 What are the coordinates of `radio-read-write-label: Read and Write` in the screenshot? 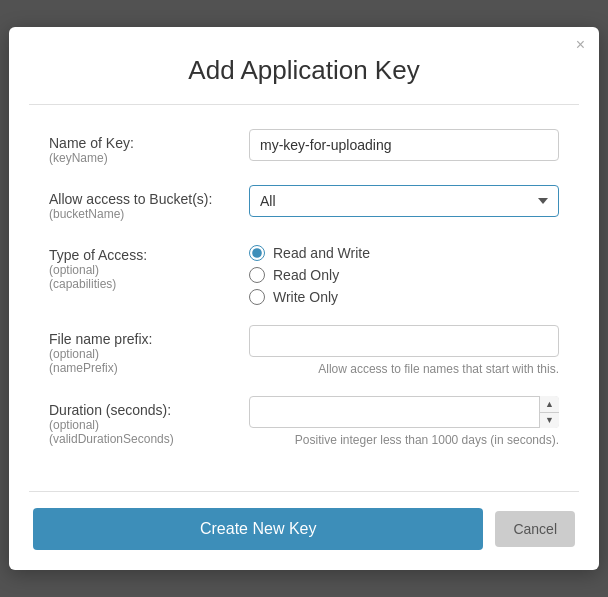 It's located at (322, 253).